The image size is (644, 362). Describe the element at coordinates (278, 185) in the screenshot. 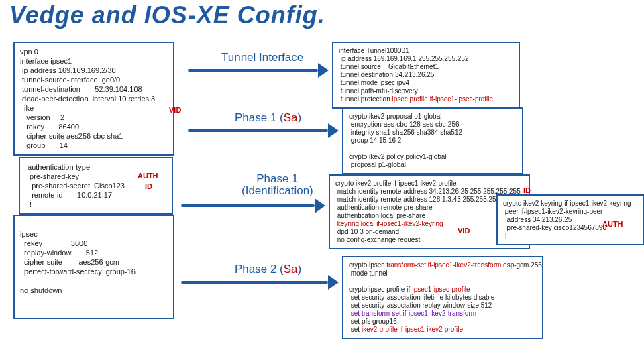

I see `label-phase1-id: Phase 1(Identification)` at that location.